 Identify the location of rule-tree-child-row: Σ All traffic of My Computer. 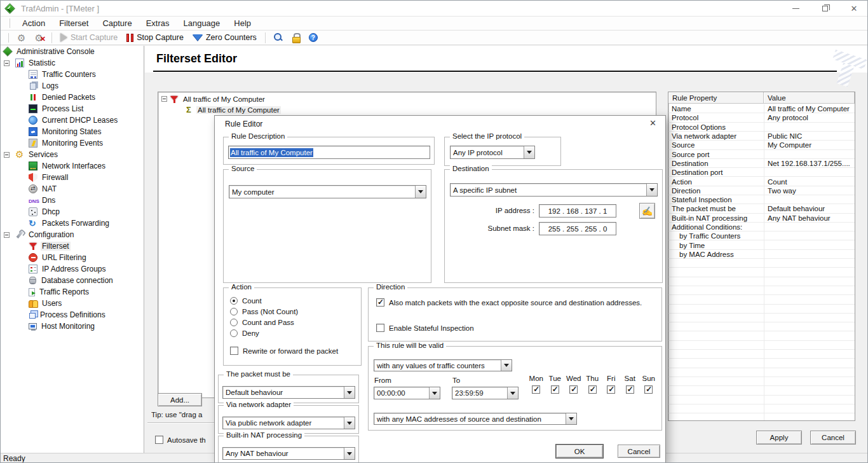
(407, 109).